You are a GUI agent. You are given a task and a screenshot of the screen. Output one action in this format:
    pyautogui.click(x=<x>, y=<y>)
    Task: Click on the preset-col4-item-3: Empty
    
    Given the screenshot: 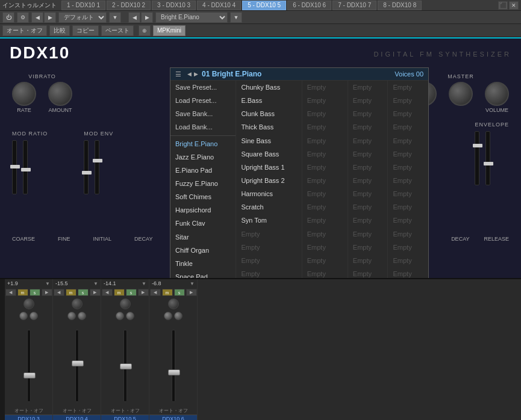 What is the action you would take?
    pyautogui.click(x=368, y=127)
    